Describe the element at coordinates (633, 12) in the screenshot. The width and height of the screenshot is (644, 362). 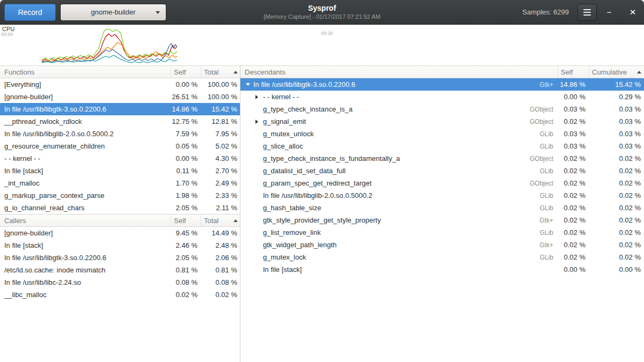
I see `close-button: ✕` at that location.